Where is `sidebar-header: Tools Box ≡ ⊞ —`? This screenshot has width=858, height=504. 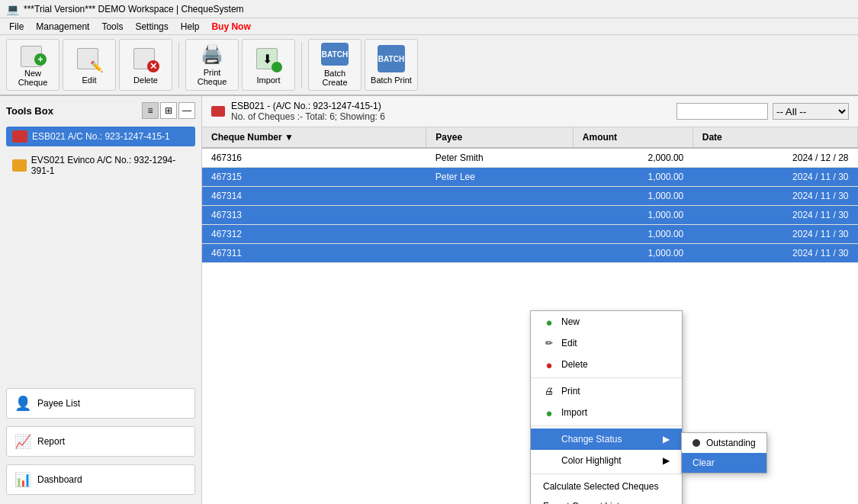
sidebar-header: Tools Box ≡ ⊞ — is located at coordinates (101, 111).